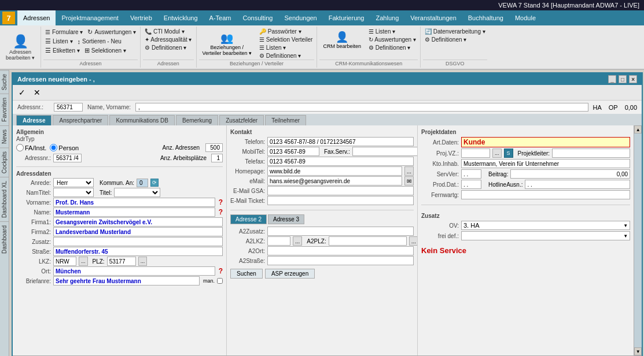 The height and width of the screenshot is (356, 644). I want to click on email-input, so click(334, 181).